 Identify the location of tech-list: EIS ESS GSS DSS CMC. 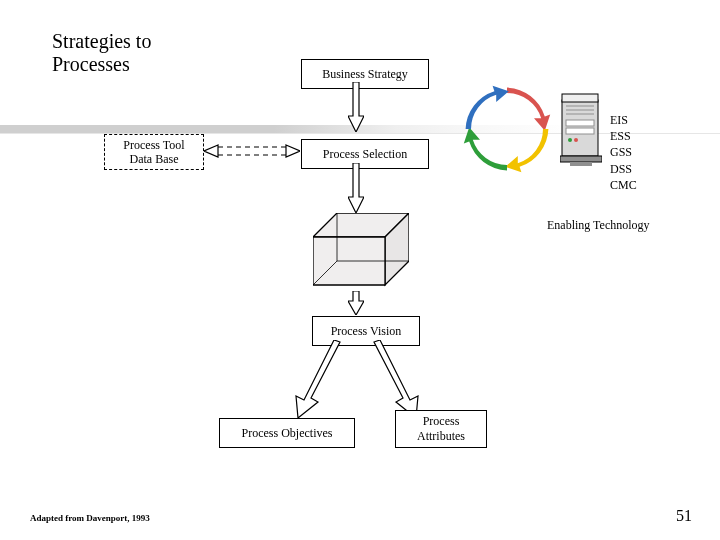
(624, 152).